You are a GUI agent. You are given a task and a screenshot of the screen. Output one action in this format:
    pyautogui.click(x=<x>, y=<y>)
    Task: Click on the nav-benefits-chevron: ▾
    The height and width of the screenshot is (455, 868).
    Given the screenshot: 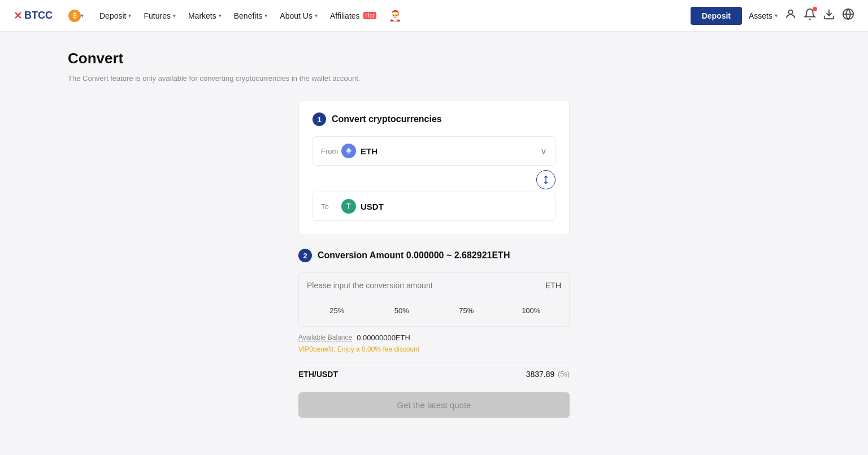 What is the action you would take?
    pyautogui.click(x=266, y=16)
    